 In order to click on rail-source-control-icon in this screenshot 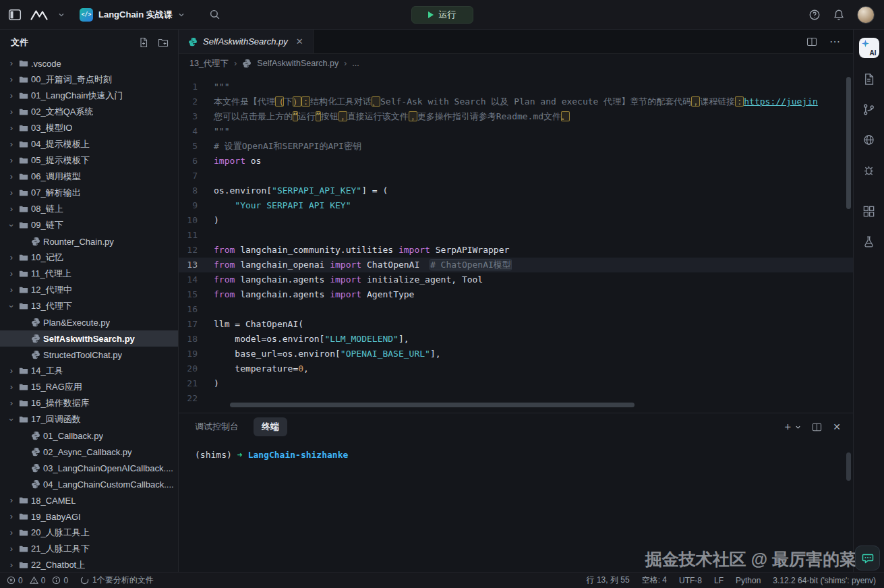, I will do `click(868, 111)`.